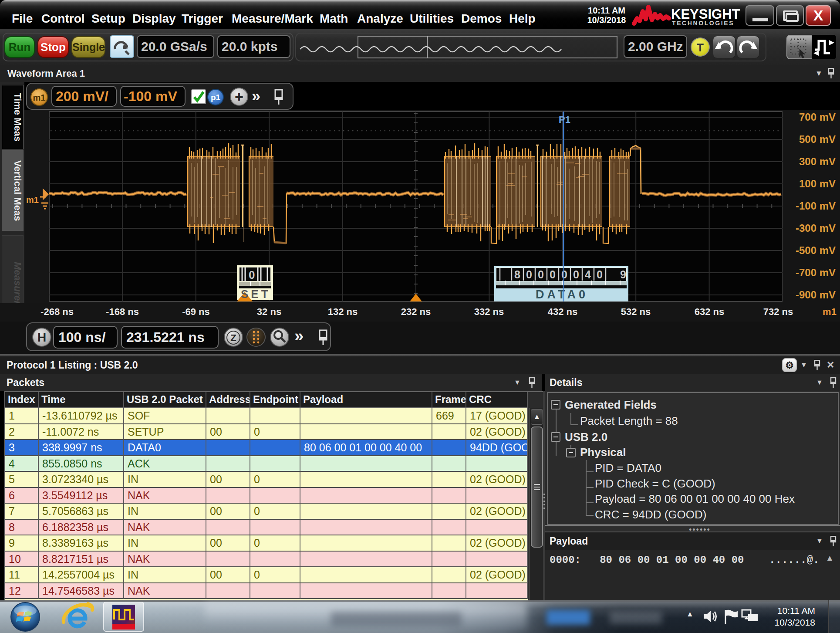 The image size is (840, 633). I want to click on svg-text: SET, so click(256, 294).